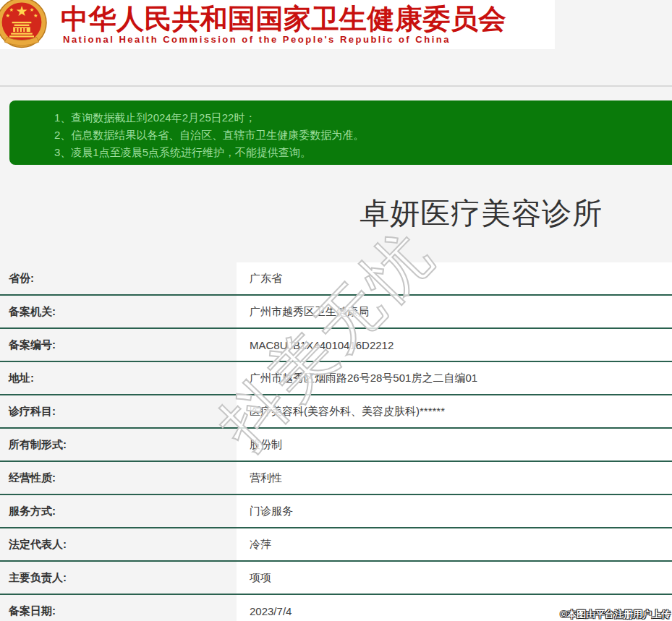  I want to click on row-label: 服务方式:, so click(119, 511).